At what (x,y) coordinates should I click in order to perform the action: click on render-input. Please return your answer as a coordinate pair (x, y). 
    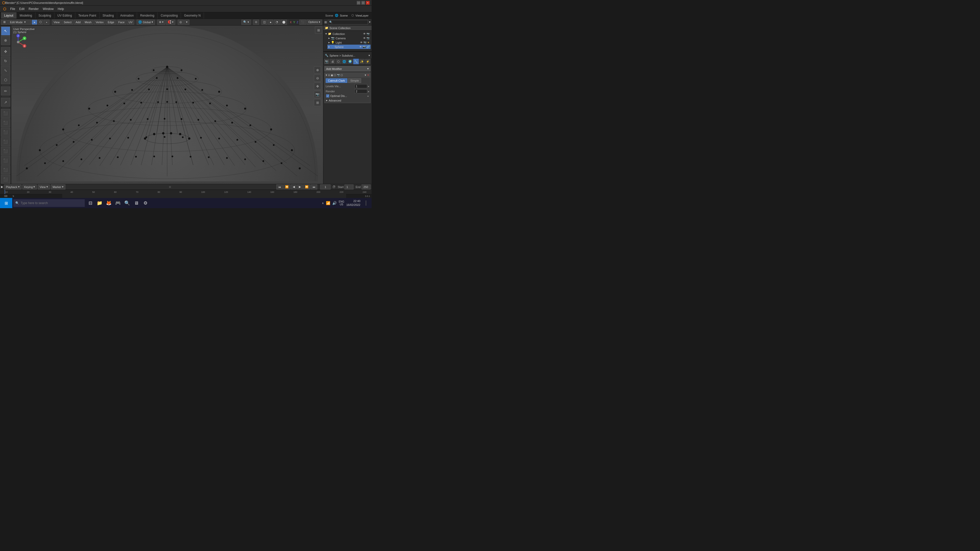
    Looking at the image, I should click on (361, 91).